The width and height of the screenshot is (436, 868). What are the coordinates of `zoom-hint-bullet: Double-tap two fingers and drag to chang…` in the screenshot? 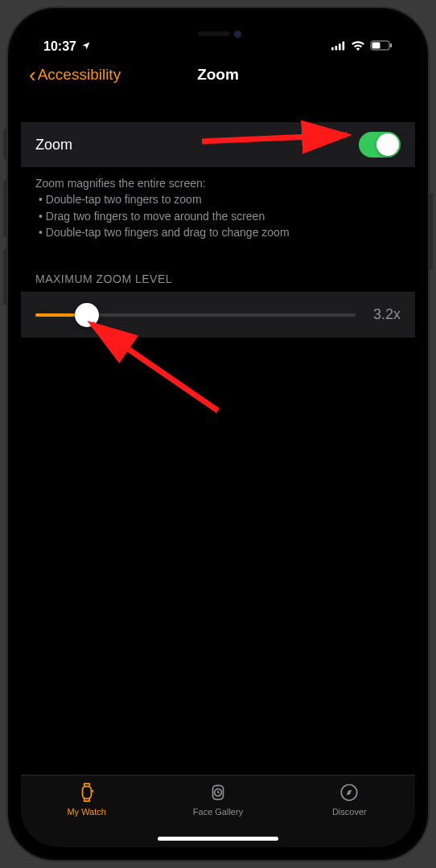 It's located at (220, 232).